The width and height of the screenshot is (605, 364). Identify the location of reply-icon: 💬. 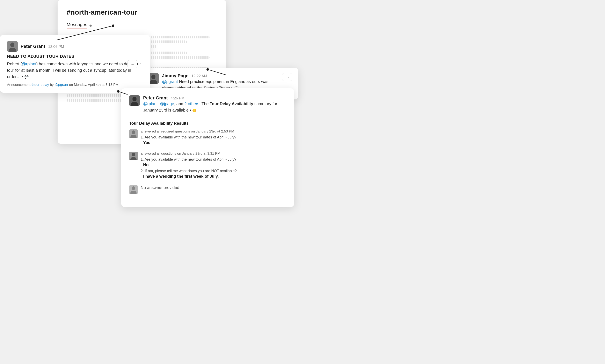
(27, 77).